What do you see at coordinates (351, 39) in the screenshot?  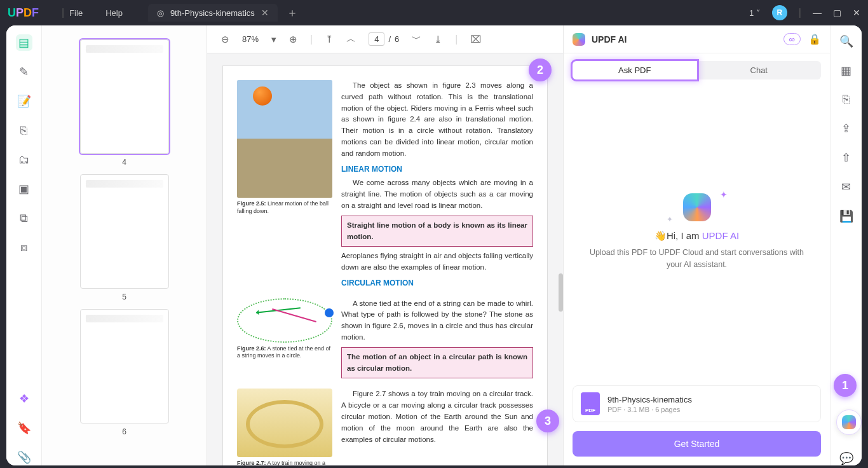 I see `prev-page-icon: ︿` at bounding box center [351, 39].